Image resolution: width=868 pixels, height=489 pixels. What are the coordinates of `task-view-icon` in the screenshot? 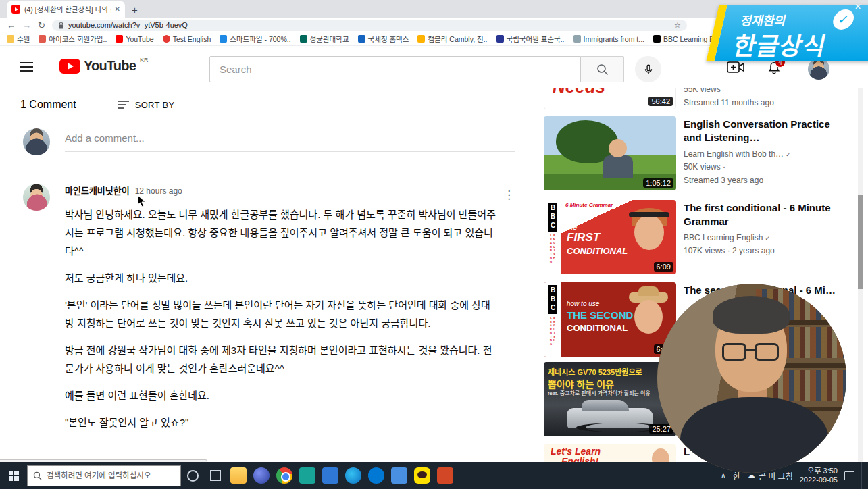 It's located at (215, 475).